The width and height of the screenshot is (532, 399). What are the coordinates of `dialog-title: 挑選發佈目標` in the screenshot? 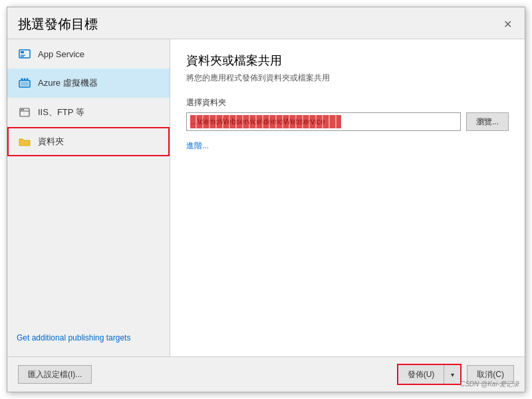 It's located at (58, 24).